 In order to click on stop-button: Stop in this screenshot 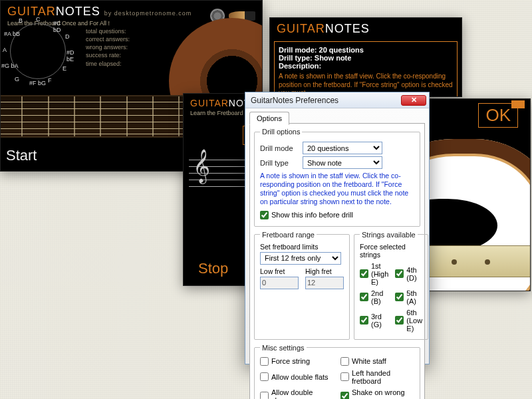, I will do `click(213, 269)`.